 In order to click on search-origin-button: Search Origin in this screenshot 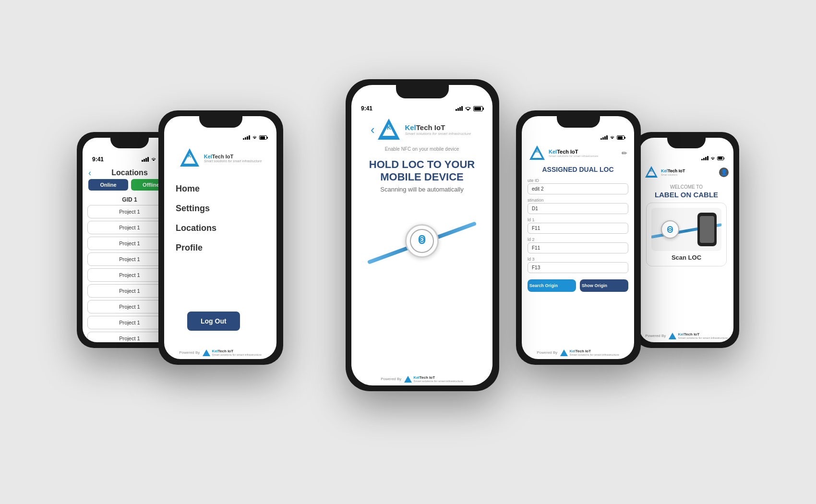, I will do `click(552, 286)`.